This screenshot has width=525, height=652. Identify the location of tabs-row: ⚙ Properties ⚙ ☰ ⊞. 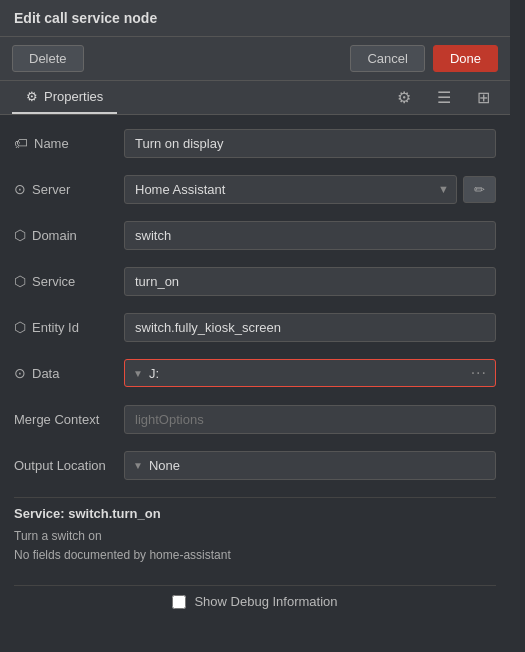
(255, 98).